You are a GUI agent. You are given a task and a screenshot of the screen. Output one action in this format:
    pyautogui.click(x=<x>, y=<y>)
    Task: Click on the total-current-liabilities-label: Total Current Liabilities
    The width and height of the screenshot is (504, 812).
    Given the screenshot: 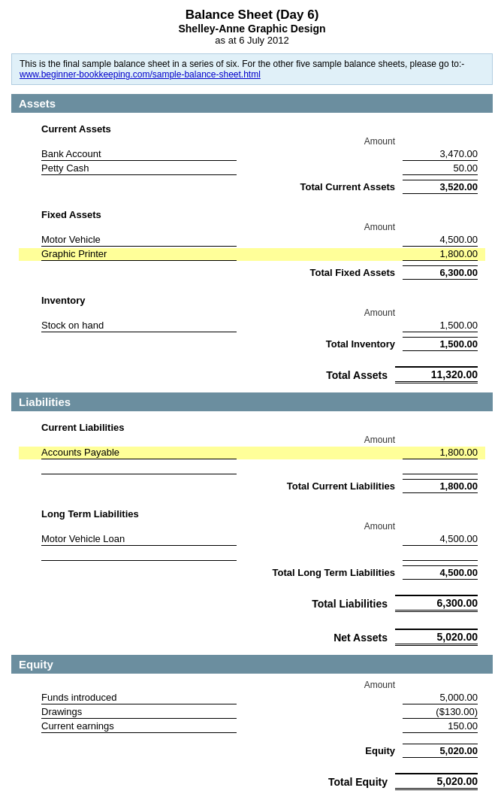 What is the action you would take?
    pyautogui.click(x=341, y=486)
    